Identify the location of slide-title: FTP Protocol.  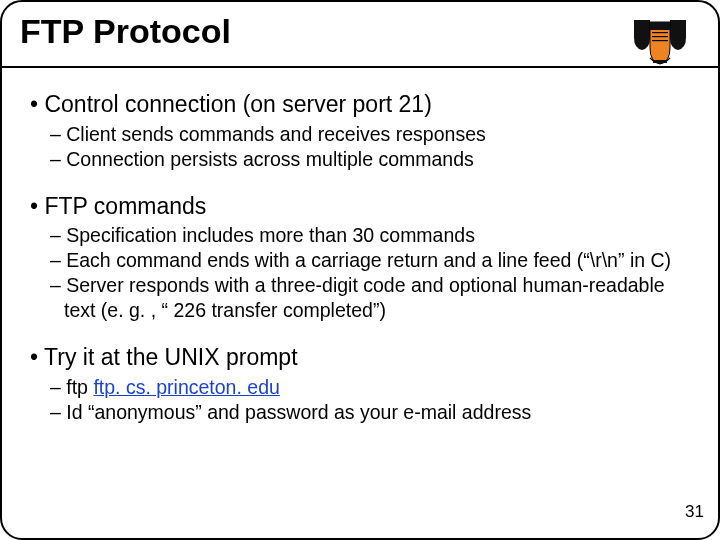
(360, 34).